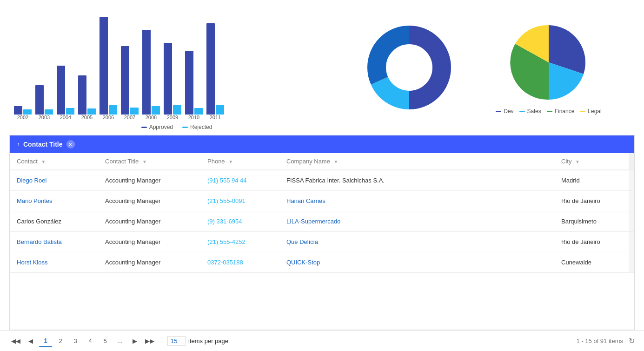 The image size is (644, 351). What do you see at coordinates (194, 117) in the screenshot?
I see `bar-label-2010: 2010` at bounding box center [194, 117].